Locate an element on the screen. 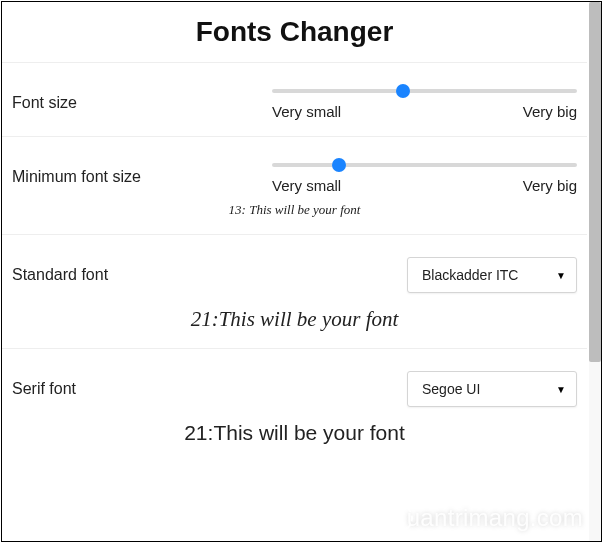 Image resolution: width=603 pixels, height=543 pixels. serif-font-select: Segoe UI ▼ is located at coordinates (492, 389).